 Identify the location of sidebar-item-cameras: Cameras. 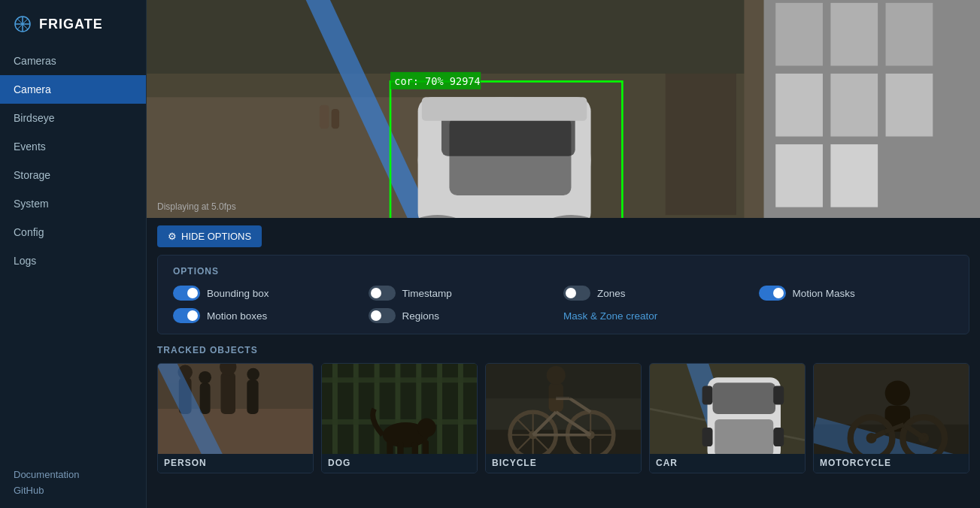
(73, 61).